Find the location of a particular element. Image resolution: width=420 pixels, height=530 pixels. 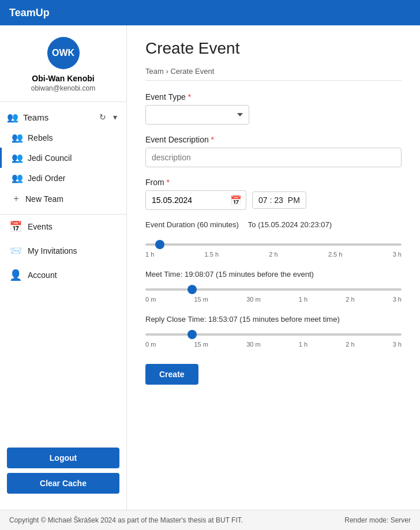

tick-2h: 2 h is located at coordinates (273, 254).